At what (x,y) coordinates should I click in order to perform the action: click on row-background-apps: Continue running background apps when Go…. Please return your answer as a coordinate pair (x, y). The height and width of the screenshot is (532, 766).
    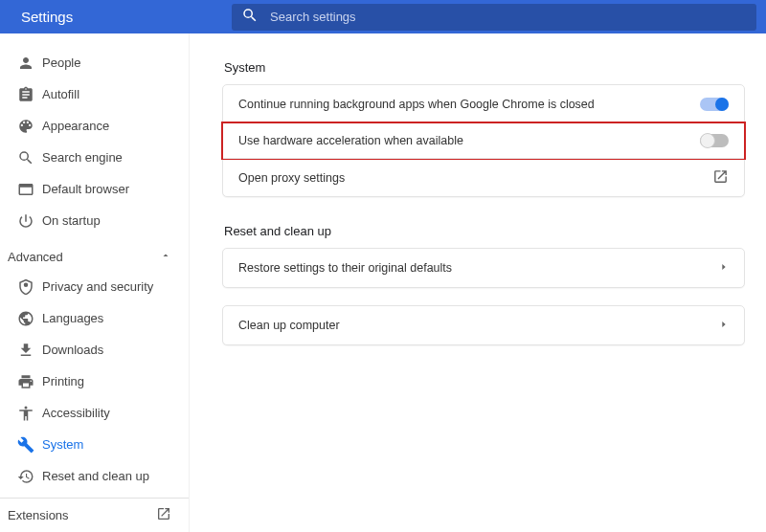
    Looking at the image, I should click on (484, 104).